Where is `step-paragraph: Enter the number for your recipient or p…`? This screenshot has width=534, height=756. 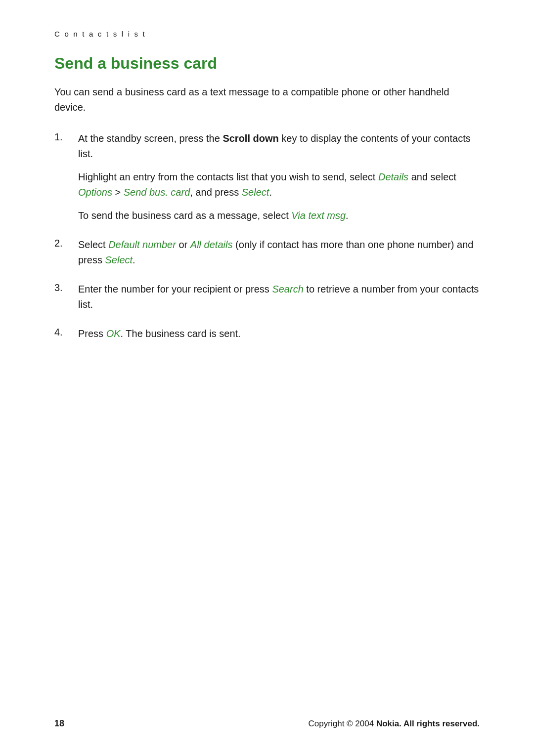
step-paragraph: Enter the number for your recipient or p… is located at coordinates (279, 297).